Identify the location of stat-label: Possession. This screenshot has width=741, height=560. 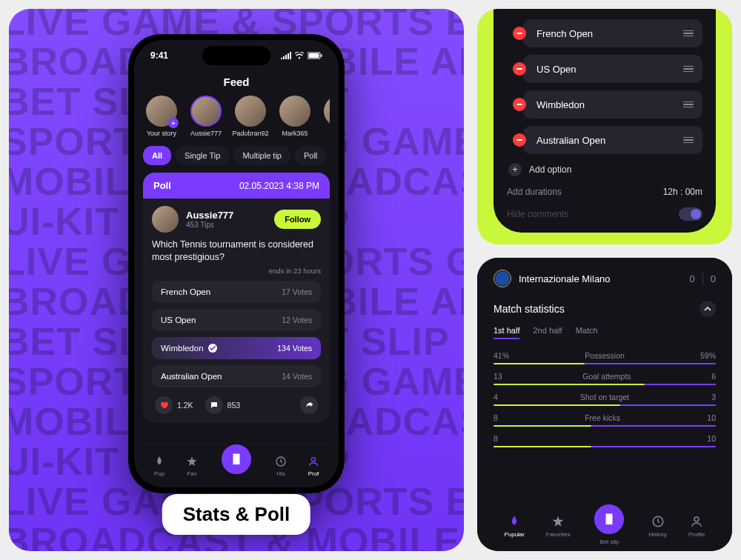
(605, 356).